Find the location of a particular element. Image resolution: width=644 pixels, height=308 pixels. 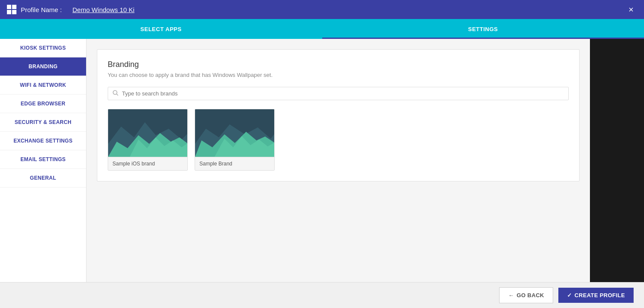

title-bar-left: Profile Name : Demo Windows 10 Ki is located at coordinates (71, 10).